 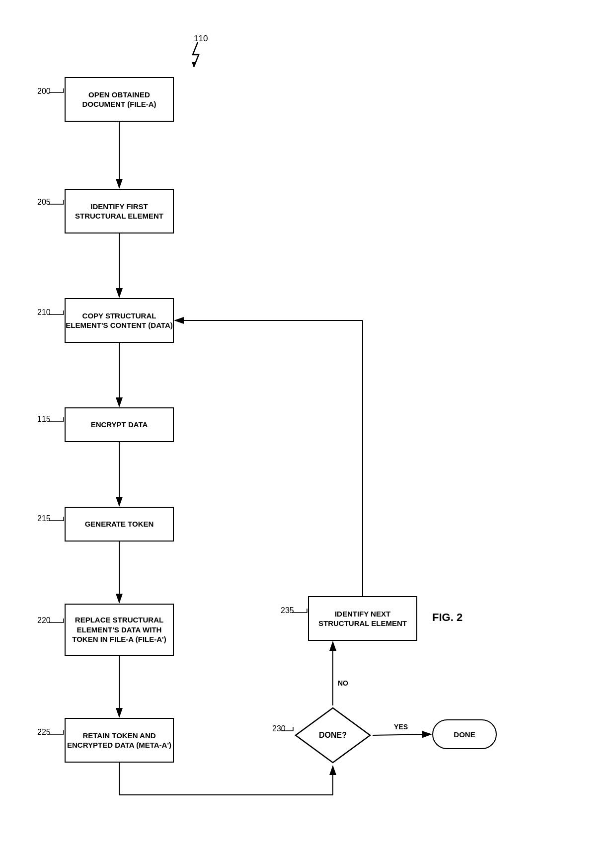 I want to click on box-replace-structural-label: REPLACE STRUCTURALELEMENT'S DATA WITHTOK…, so click(x=119, y=630).